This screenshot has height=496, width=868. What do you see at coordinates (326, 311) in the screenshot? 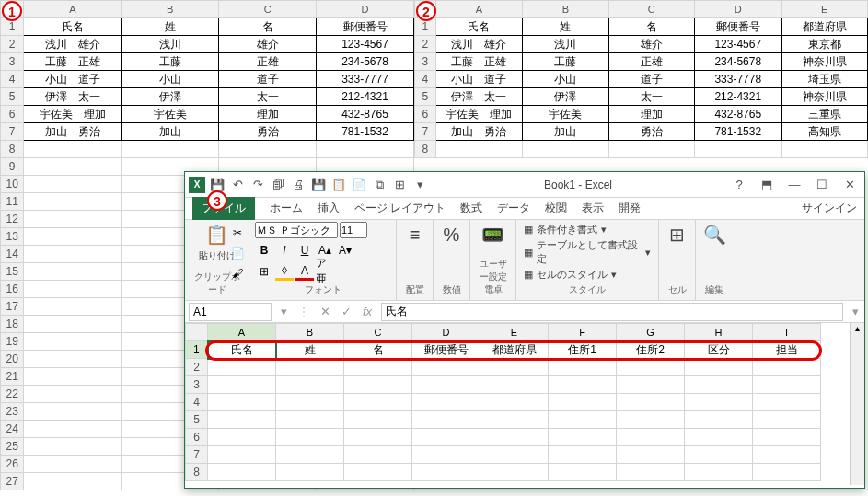
I see `cancel-icon: ✕` at bounding box center [326, 311].